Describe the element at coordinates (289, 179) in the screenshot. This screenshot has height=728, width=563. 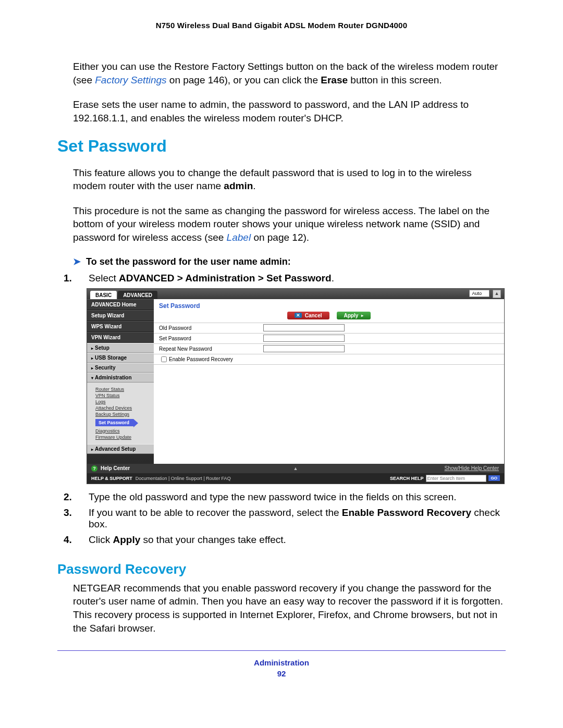
I see `set-password-p1: This feature allows you to change the de…` at that location.